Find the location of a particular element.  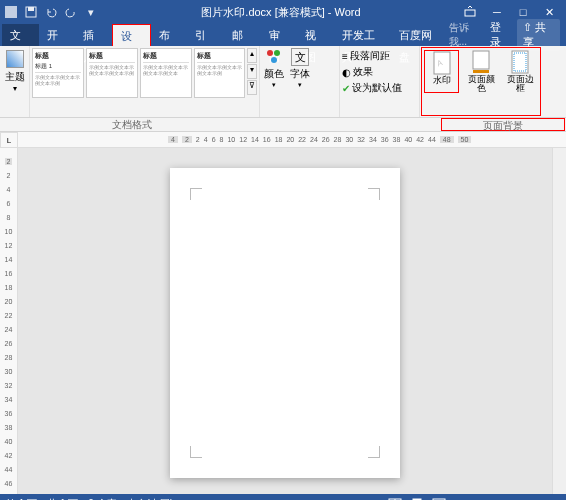

gallery-item: 标题标题 1示例文本示例文本示例文本示例 is located at coordinates (58, 73).